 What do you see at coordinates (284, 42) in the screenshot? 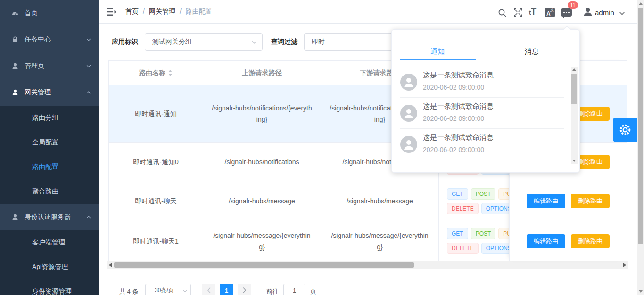
I see `query-filter-label: 查询过滤` at bounding box center [284, 42].